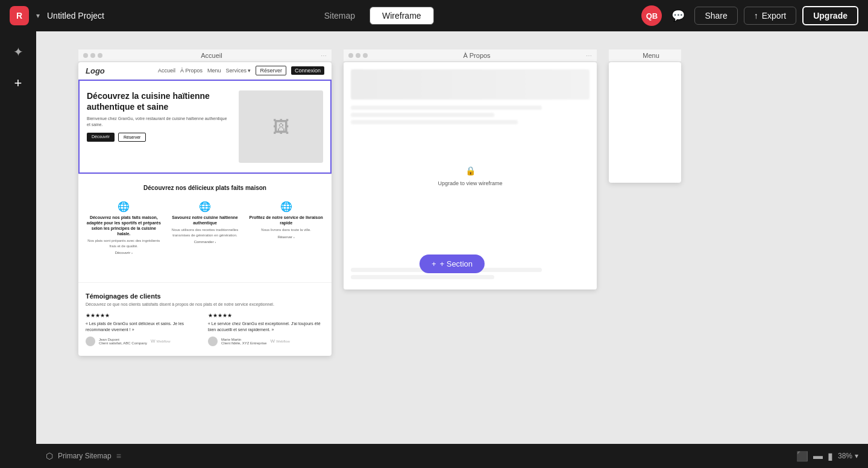 The width and height of the screenshot is (868, 468). Describe the element at coordinates (645, 55) in the screenshot. I see `menu-titlebar: Menu` at that location.